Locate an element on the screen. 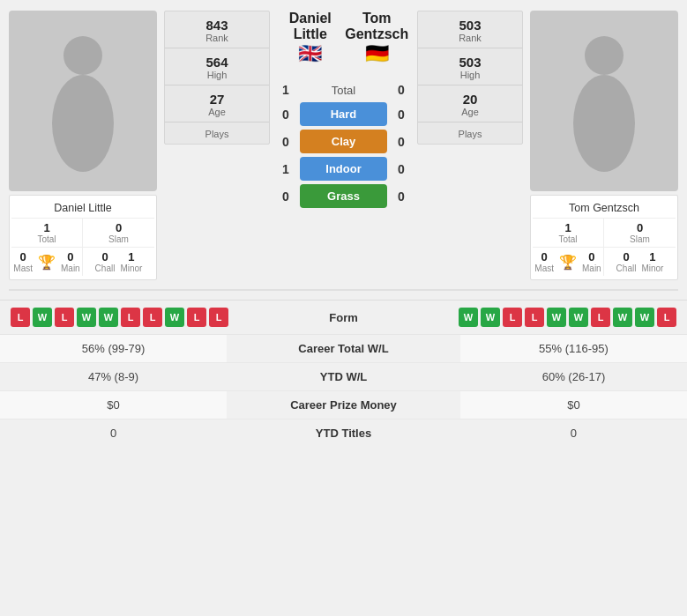 The width and height of the screenshot is (687, 616). right-slam-cell: 0 Slam is located at coordinates (640, 233).